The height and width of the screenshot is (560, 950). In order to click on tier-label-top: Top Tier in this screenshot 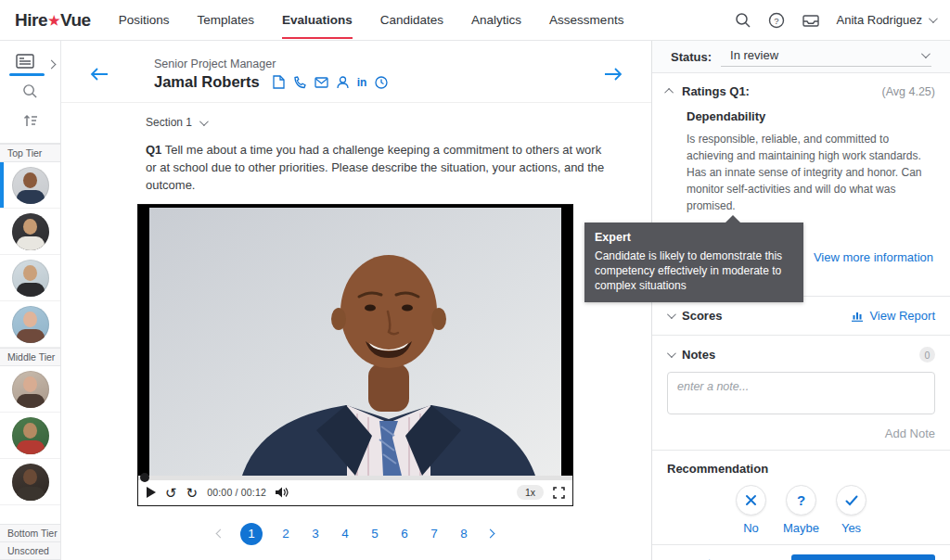, I will do `click(30, 153)`.